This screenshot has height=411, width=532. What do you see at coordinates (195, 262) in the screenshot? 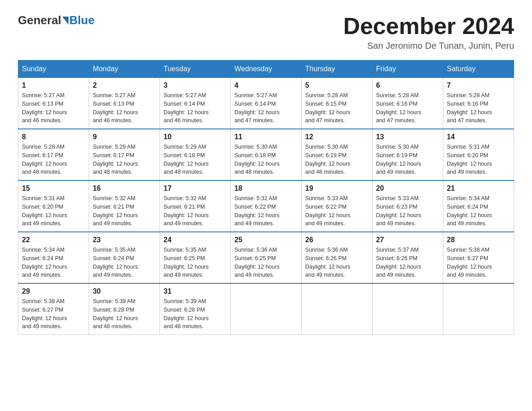
I see `day-info: Sunrise: 5:35 AMSunset: 6:25 PMDaylight:…` at bounding box center [195, 262].